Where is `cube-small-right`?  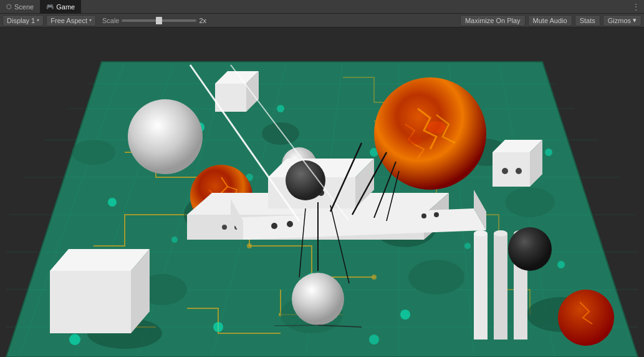
cube-small-right is located at coordinates (517, 164).